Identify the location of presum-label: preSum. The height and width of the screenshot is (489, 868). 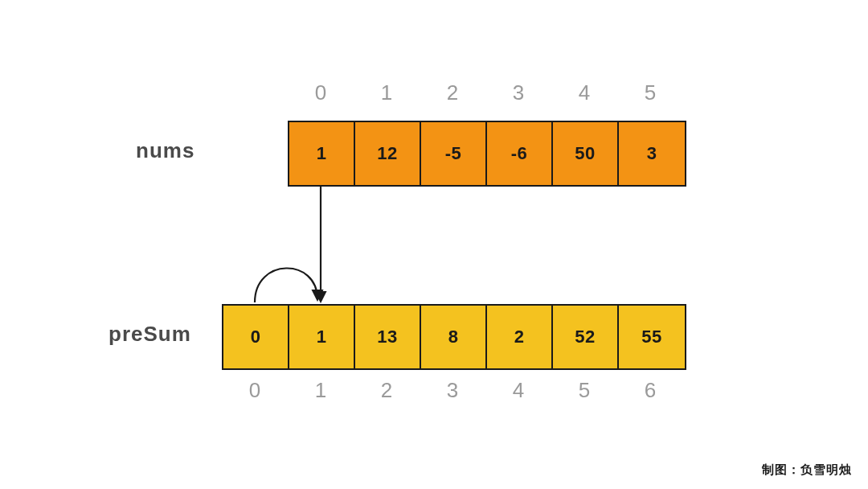
(149, 335).